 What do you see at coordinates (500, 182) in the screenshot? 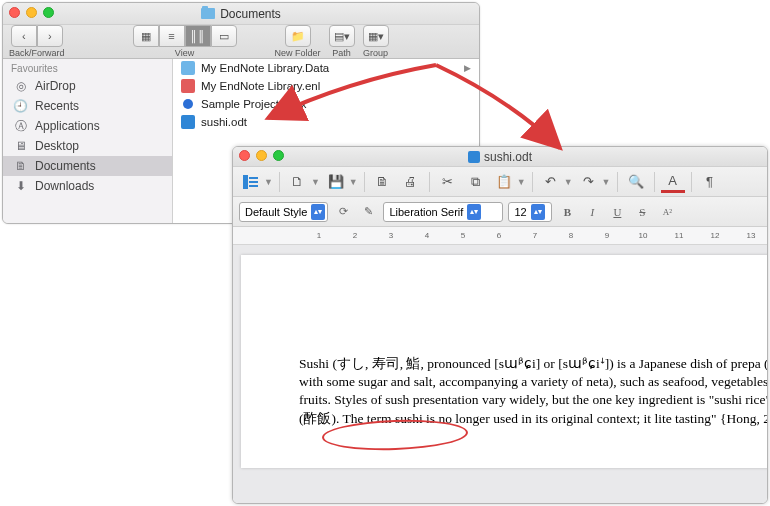
I see `writer-main-toolbar: ▼ 🗋▼ 💾▼ 🗎 🖨 ✂ ⧉ 📋▼ ↶▼ ↷▼ 🔍 A ¶` at bounding box center [500, 182].